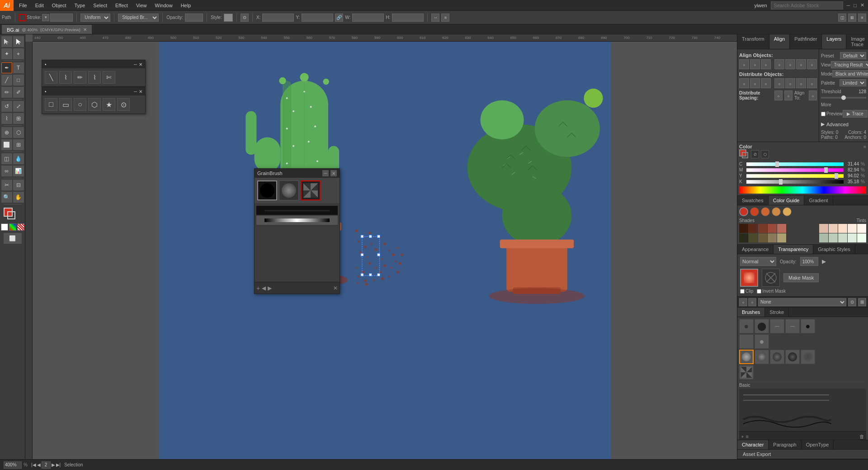 This screenshot has width=868, height=470. Describe the element at coordinates (59, 5) in the screenshot. I see `menu-object: Object` at that location.